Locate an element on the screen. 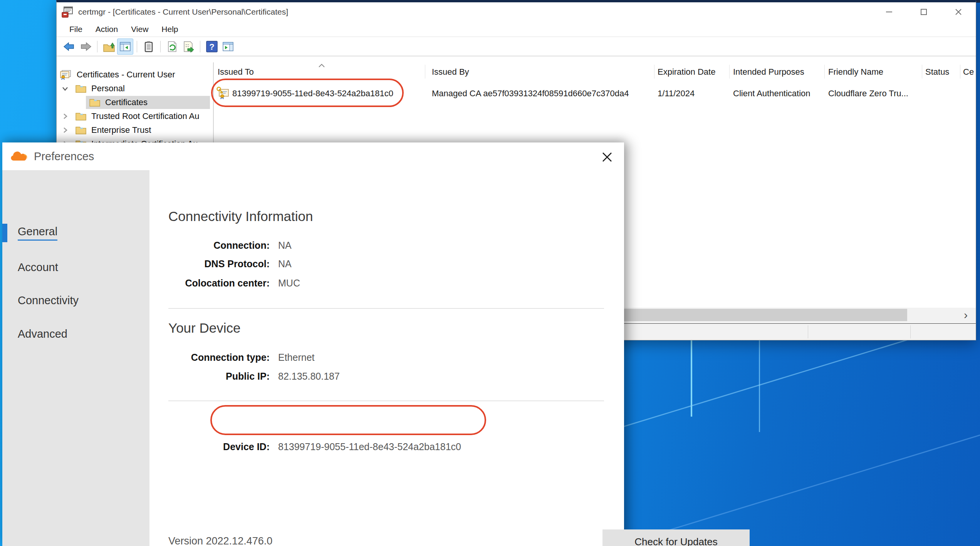 The width and height of the screenshot is (980, 546). sort-ascending-icon is located at coordinates (322, 65).